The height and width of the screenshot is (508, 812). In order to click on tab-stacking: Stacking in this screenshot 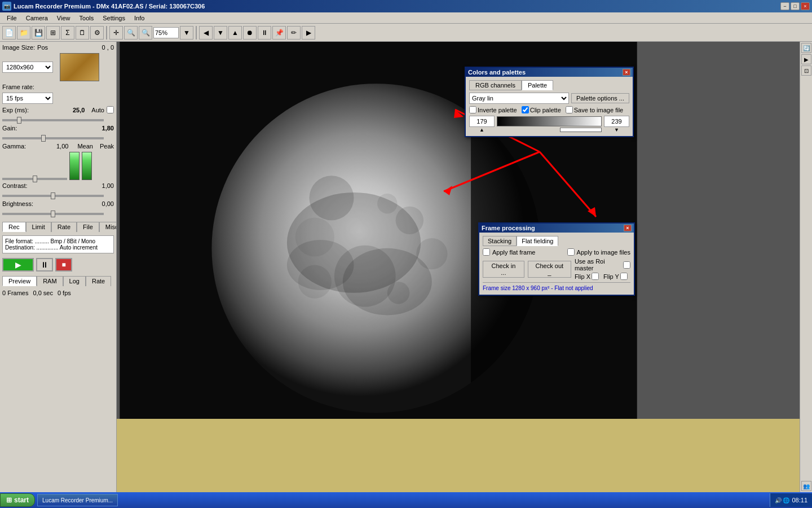, I will do `click(500, 241)`.